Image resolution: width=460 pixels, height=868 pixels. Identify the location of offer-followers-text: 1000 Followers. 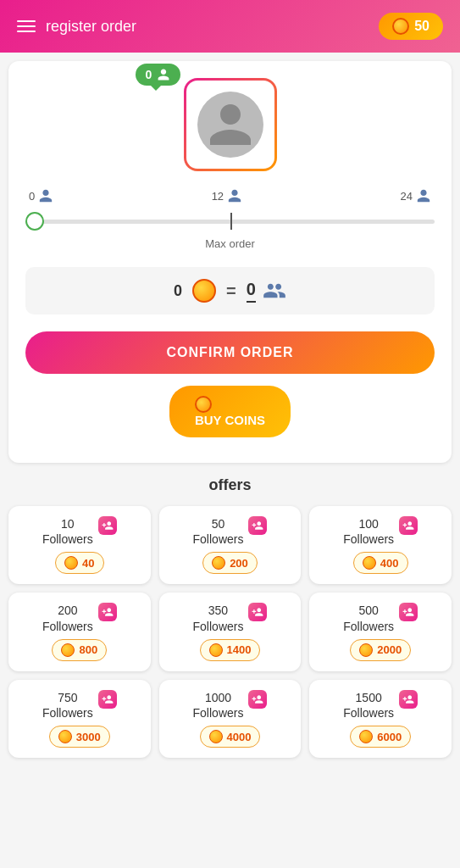
(219, 705).